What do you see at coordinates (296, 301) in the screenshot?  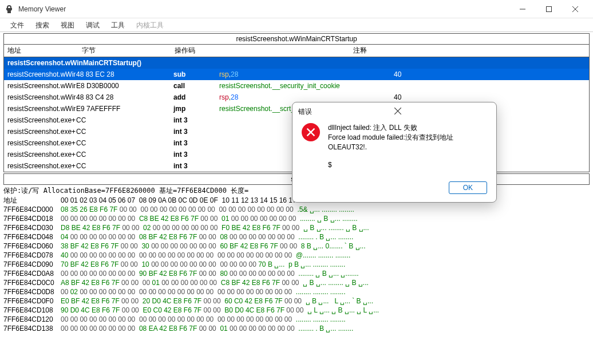 I see `hex-row: 7FF6E84CD0F0E0 BF 42 E8 F6 7F 00 00 20 D…` at bounding box center [296, 301].